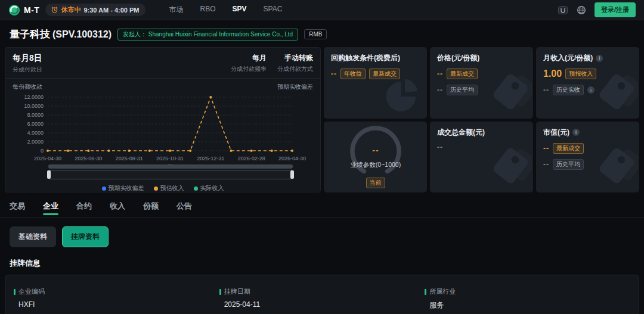  Describe the element at coordinates (546, 90) in the screenshot. I see `monthly-income-hist-value: --` at that location.